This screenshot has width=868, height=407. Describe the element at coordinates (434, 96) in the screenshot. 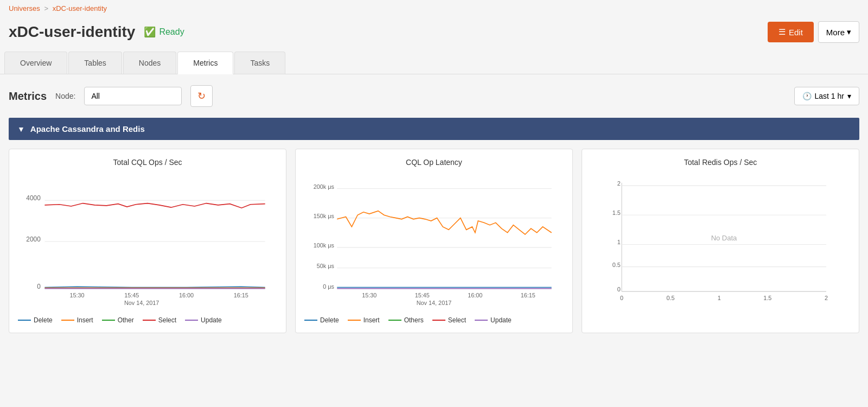

I see `metrics-header: Metrics Node: All ↻ 🕐 Last 1 hr ▾` at that location.